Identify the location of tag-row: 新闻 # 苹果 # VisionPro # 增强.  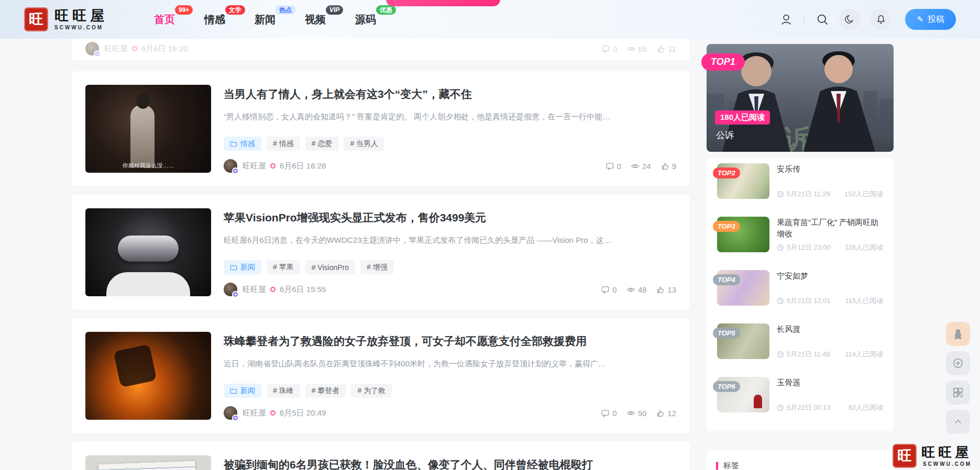
(450, 267).